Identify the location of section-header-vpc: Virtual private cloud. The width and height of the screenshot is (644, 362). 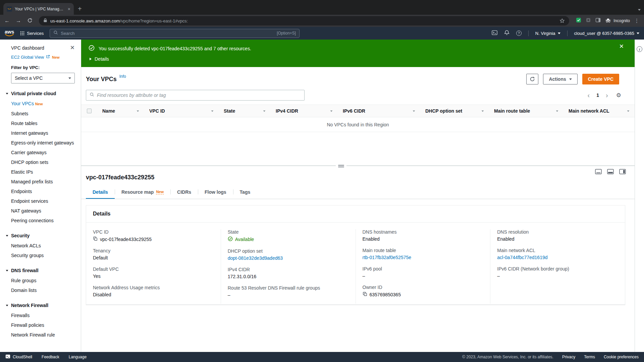
(40, 94).